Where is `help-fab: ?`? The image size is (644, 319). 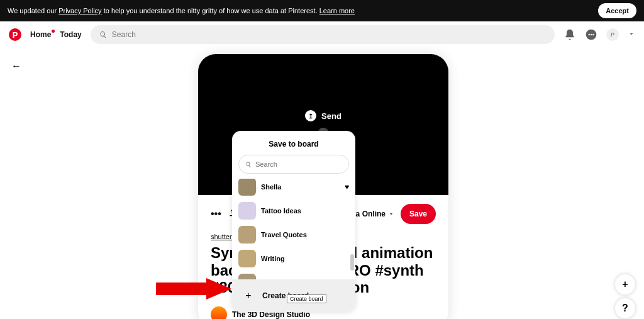 help-fab: ? is located at coordinates (625, 308).